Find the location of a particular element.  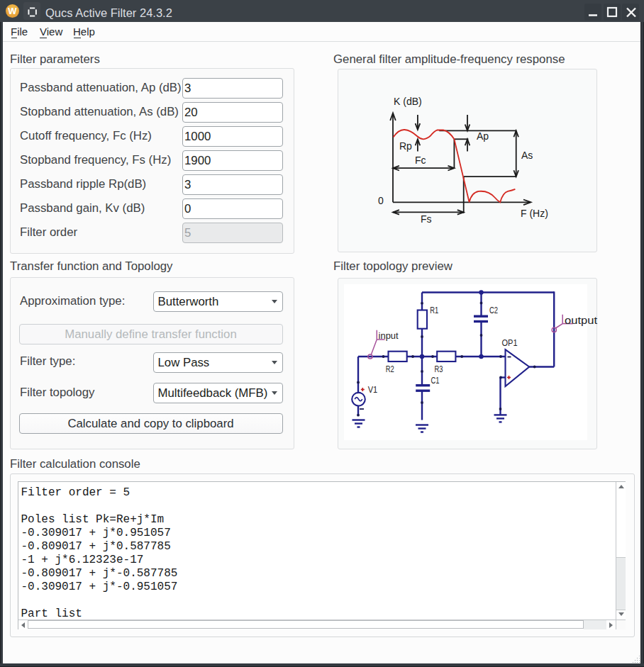

svg-text: Rp is located at coordinates (406, 146).